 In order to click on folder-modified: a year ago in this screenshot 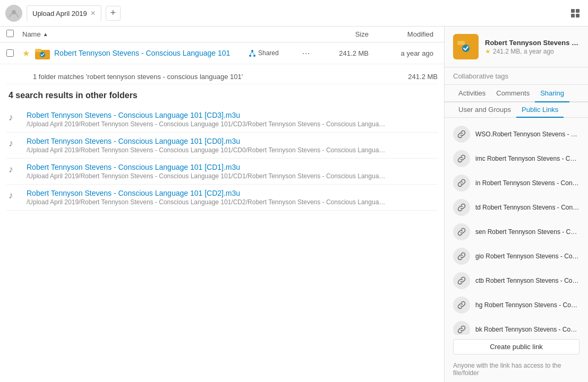, I will do `click(403, 53)`.